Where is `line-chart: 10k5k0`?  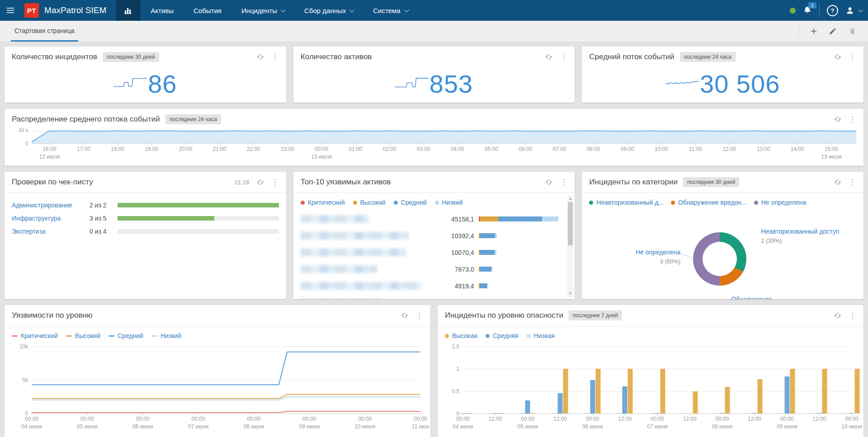
line-chart: 10k5k0 is located at coordinates (226, 380).